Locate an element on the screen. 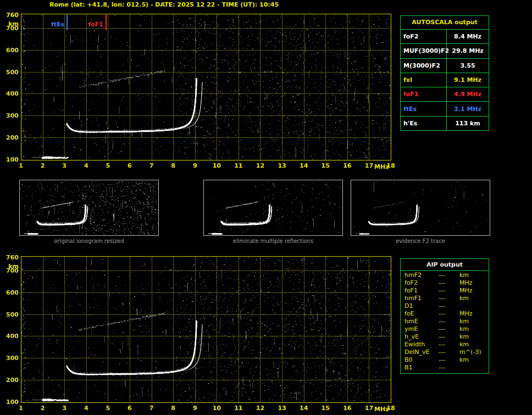 This screenshot has width=532, height=415. bottom-x-tick-label: 6 is located at coordinates (130, 408).